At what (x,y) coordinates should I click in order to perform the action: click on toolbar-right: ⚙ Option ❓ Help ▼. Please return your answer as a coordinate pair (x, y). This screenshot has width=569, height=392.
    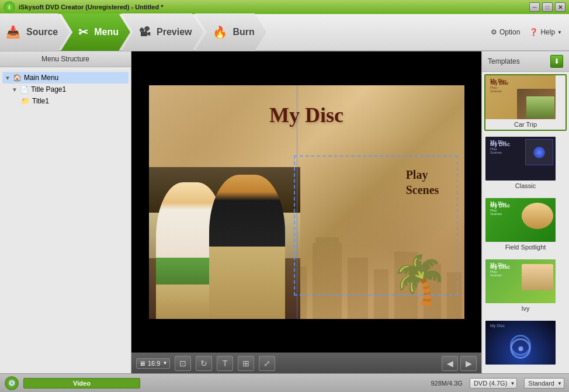
    Looking at the image, I should click on (530, 32).